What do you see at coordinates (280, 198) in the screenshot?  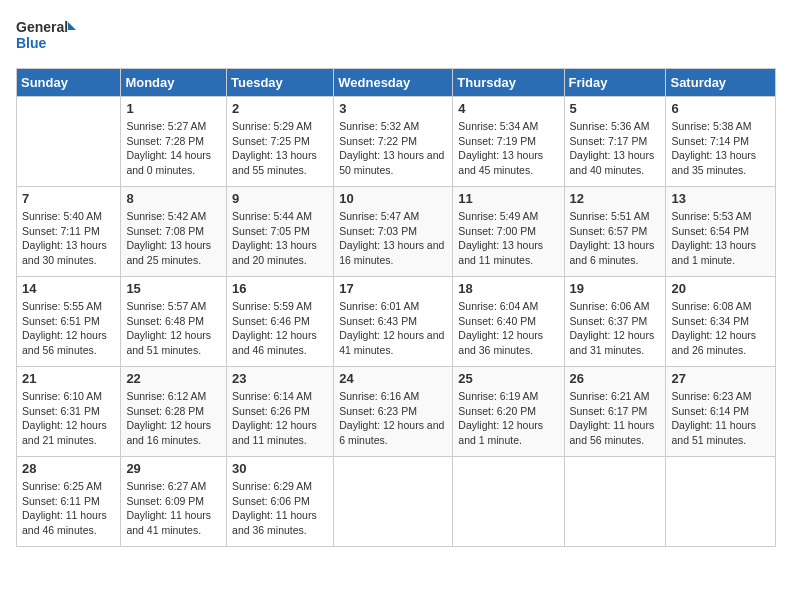 I see `day-number: 9` at bounding box center [280, 198].